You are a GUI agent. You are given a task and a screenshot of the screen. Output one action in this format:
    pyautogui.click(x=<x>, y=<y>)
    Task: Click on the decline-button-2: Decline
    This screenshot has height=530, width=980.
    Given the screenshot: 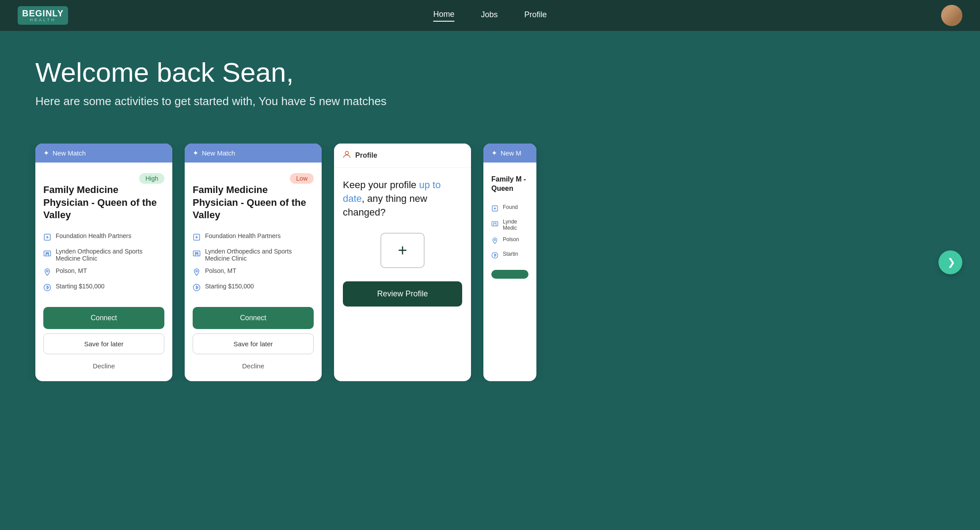 What is the action you would take?
    pyautogui.click(x=253, y=366)
    